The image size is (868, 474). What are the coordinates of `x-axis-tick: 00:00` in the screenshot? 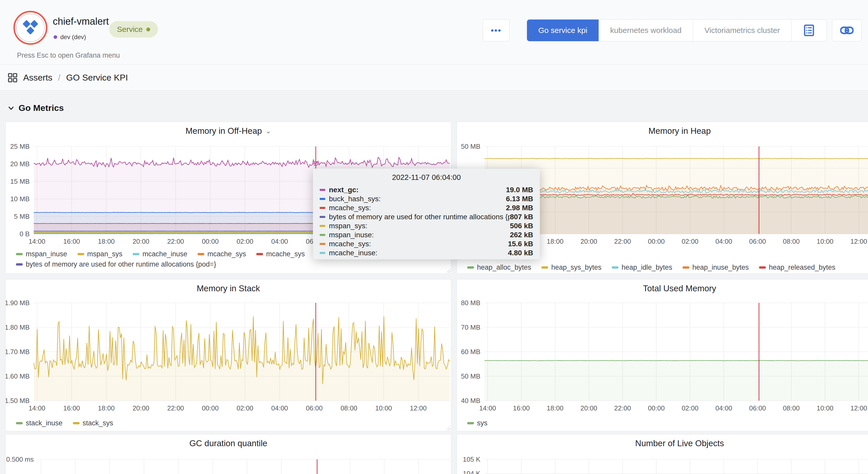 It's located at (656, 241).